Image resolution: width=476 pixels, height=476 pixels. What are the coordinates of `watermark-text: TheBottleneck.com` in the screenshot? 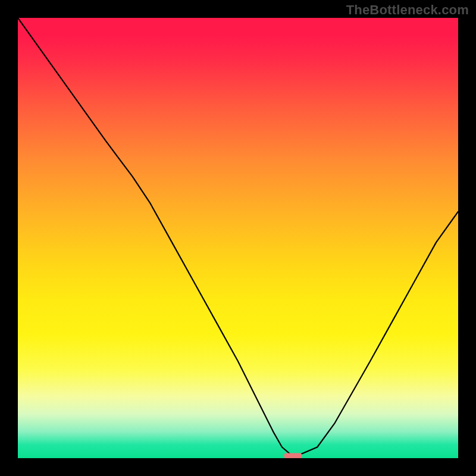 It's located at (408, 10).